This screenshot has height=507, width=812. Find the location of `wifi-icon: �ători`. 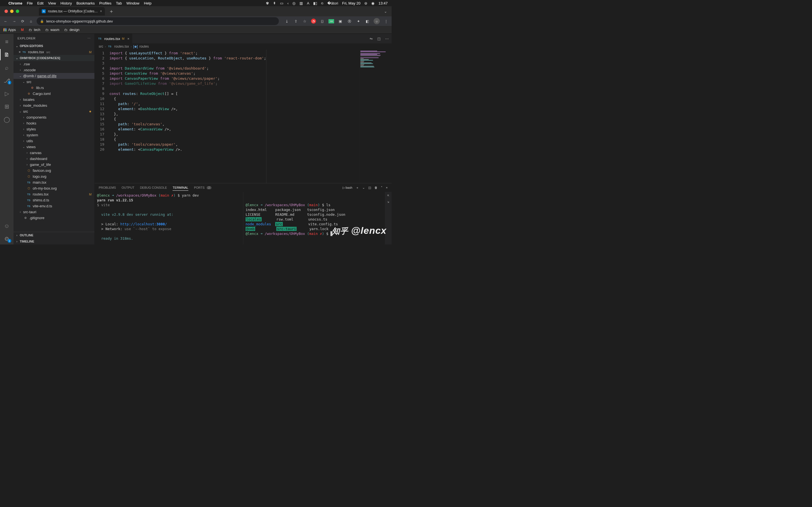

wifi-icon: �ători is located at coordinates (333, 3).